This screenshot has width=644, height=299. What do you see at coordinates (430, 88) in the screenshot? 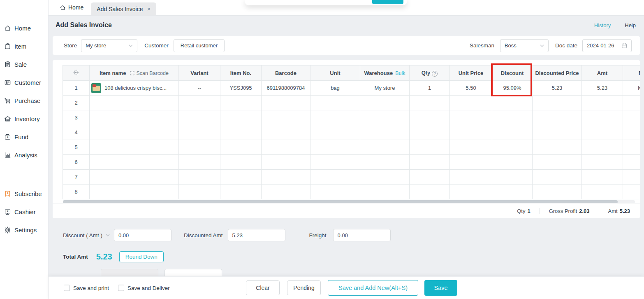
I see `qty-cell: 1` at bounding box center [430, 88].